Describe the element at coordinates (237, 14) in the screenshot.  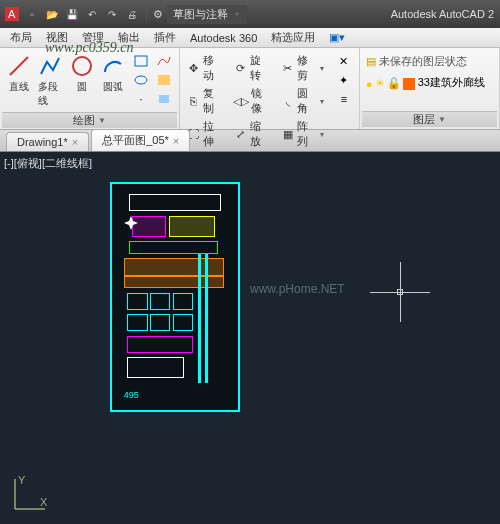
I see `chevron-down-icon: ▼` at that location.